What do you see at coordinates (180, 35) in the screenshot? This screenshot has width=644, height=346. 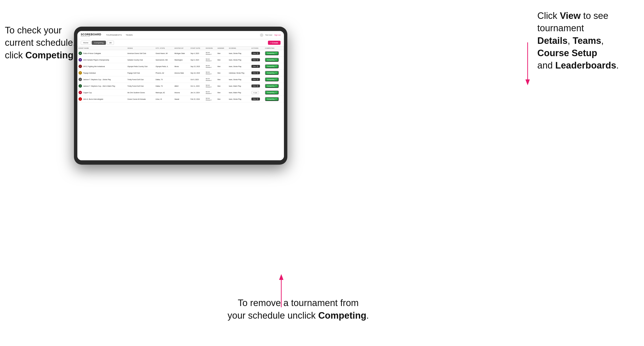 I see `nav-bar: SCOREBOARD Powered by clipd TOURNAMENTS …` at bounding box center [180, 35].